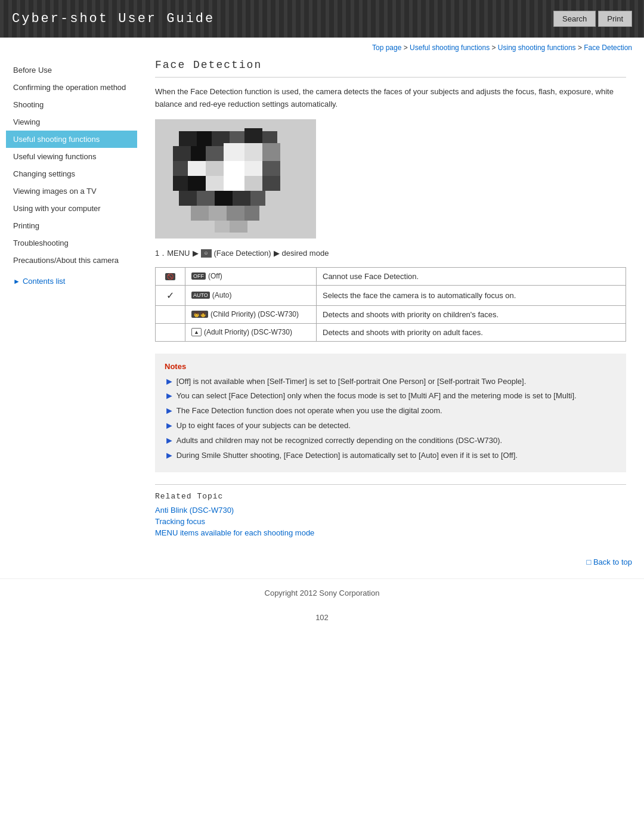 The height and width of the screenshot is (833, 644). I want to click on sidebar-item-viewing: Viewing, so click(72, 122).